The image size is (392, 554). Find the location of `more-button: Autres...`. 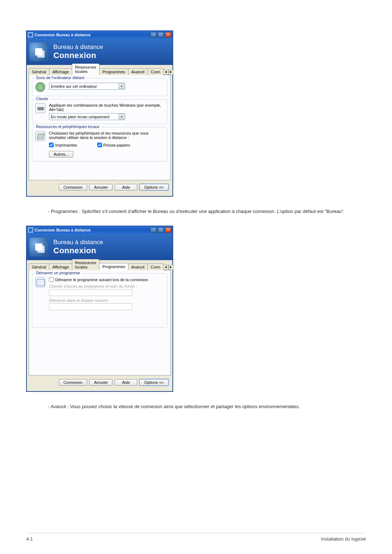

more-button: Autres... is located at coordinates (61, 154).